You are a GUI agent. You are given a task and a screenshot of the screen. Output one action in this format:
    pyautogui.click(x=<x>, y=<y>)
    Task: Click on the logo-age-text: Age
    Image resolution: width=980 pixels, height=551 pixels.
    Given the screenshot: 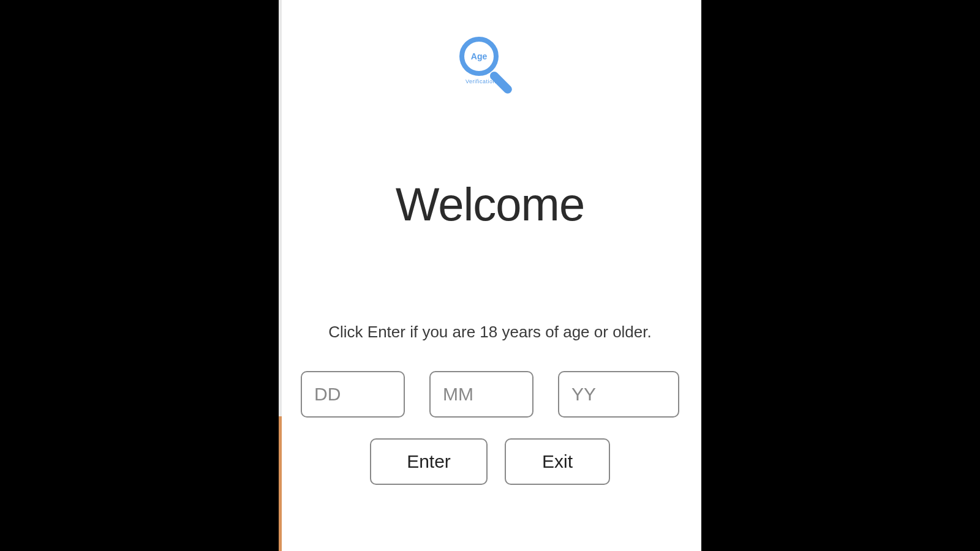 What is the action you would take?
    pyautogui.click(x=479, y=56)
    